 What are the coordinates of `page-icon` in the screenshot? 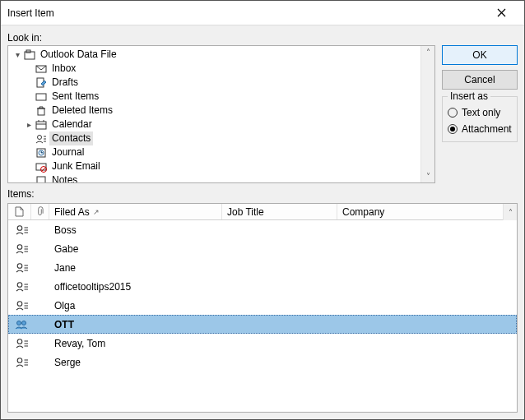 It's located at (20, 212).